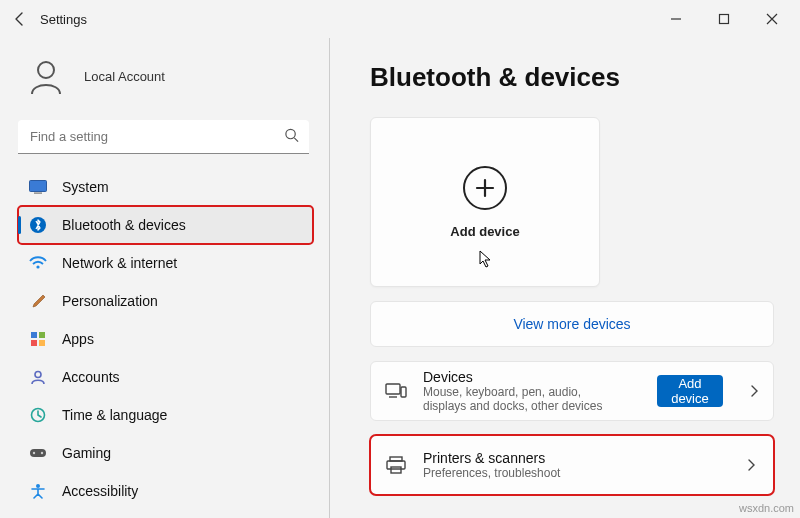  Describe the element at coordinates (38, 377) in the screenshot. I see `accounts-icon` at that location.